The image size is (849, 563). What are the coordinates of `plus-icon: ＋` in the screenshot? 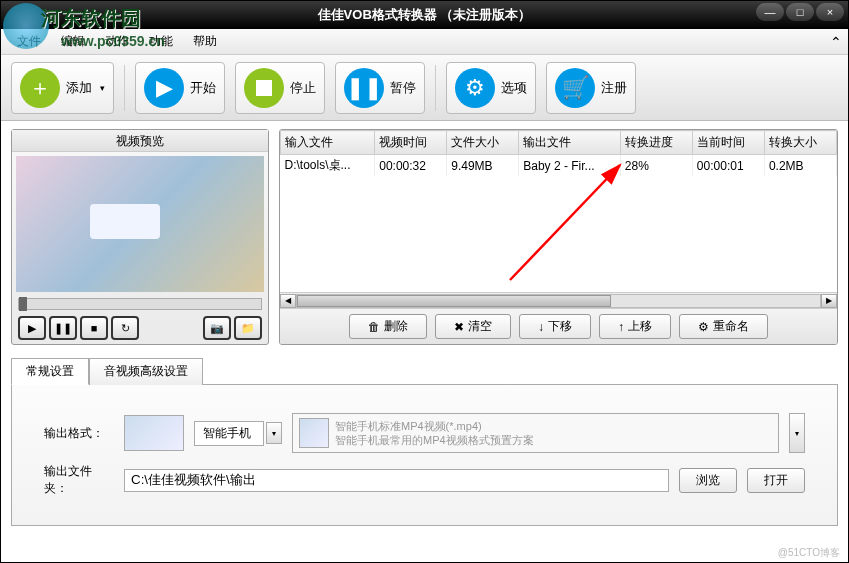 It's located at (40, 88).